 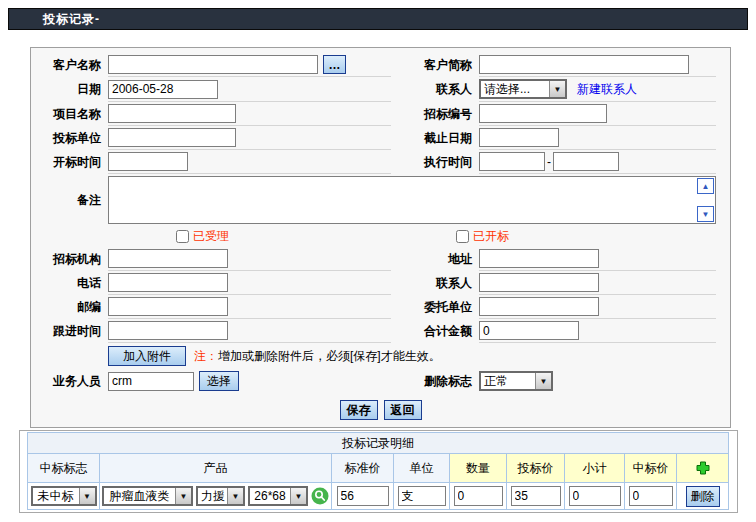 I want to click on add-row-icon, so click(x=703, y=468).